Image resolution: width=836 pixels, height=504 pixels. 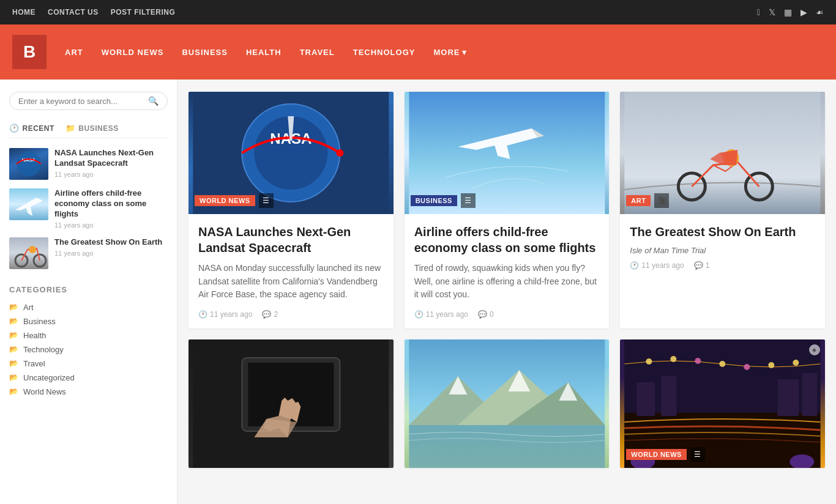 I want to click on list-item: NASA NASA Launches Next-Gen Landsat Spac…, so click(x=88, y=164).